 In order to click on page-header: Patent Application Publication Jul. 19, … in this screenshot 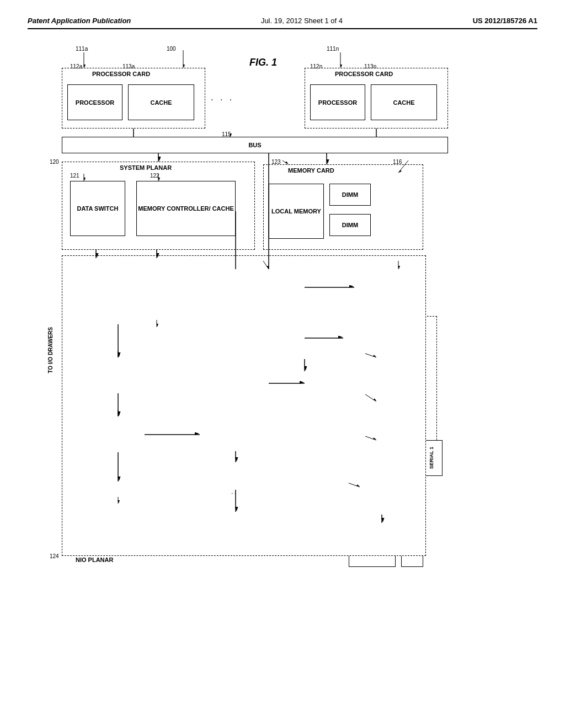, I will do `click(282, 23)`.